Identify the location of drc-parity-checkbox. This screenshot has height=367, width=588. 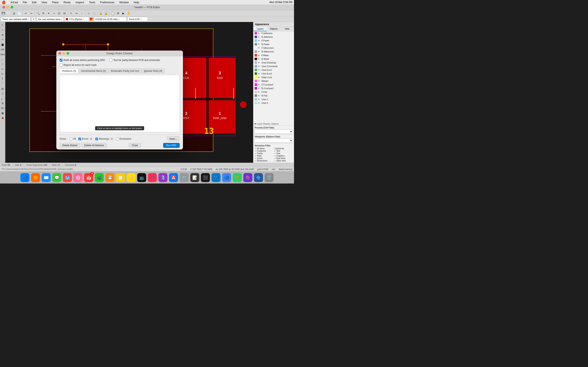
(111, 60).